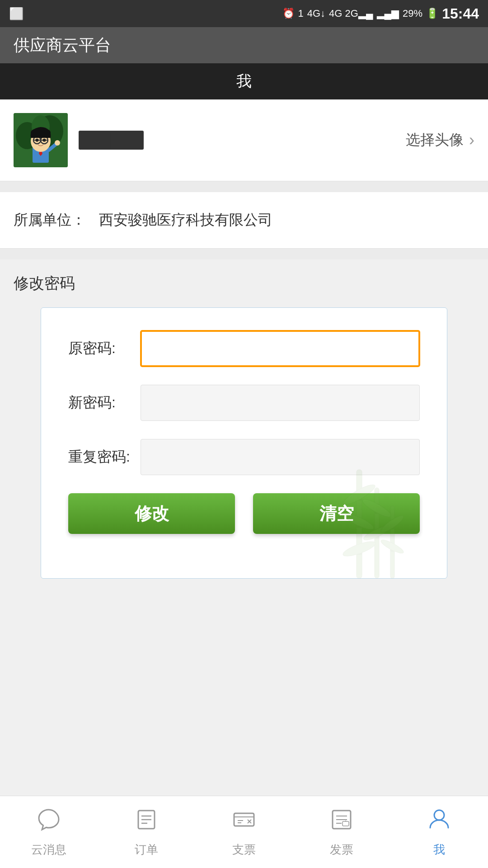 Image resolution: width=488 pixels, height=868 pixels. What do you see at coordinates (111, 140) in the screenshot?
I see `username: ██████` at bounding box center [111, 140].